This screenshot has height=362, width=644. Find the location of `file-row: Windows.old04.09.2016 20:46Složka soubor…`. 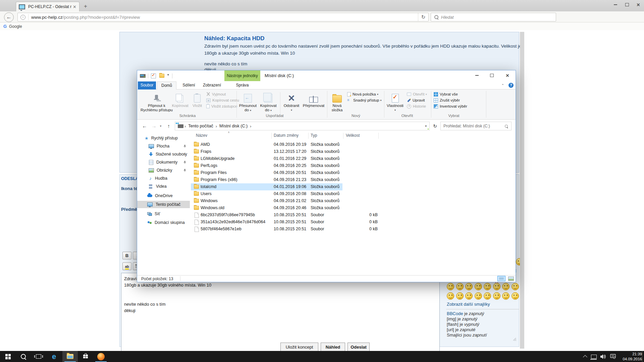

file-row: Windows.old04.09.2016 20:46Složka soubor… is located at coordinates (285, 208).